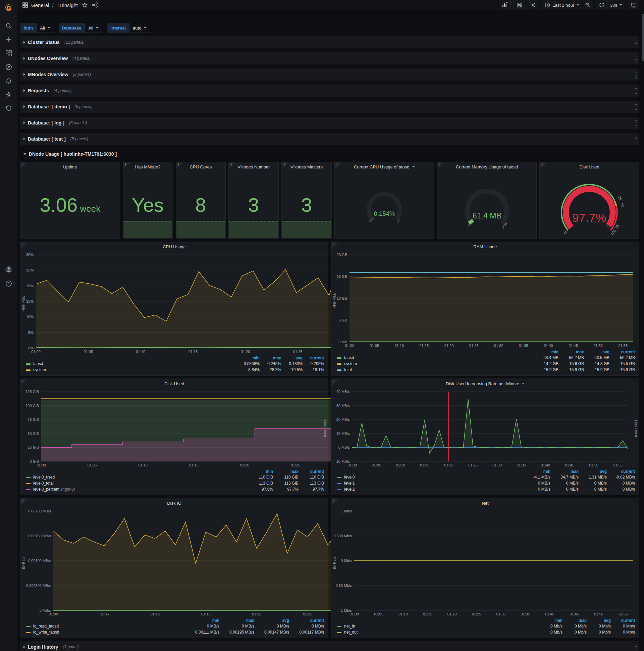 The image size is (644, 651). What do you see at coordinates (487, 205) in the screenshot?
I see `gauge-body: 0158961.4 MB` at bounding box center [487, 205].